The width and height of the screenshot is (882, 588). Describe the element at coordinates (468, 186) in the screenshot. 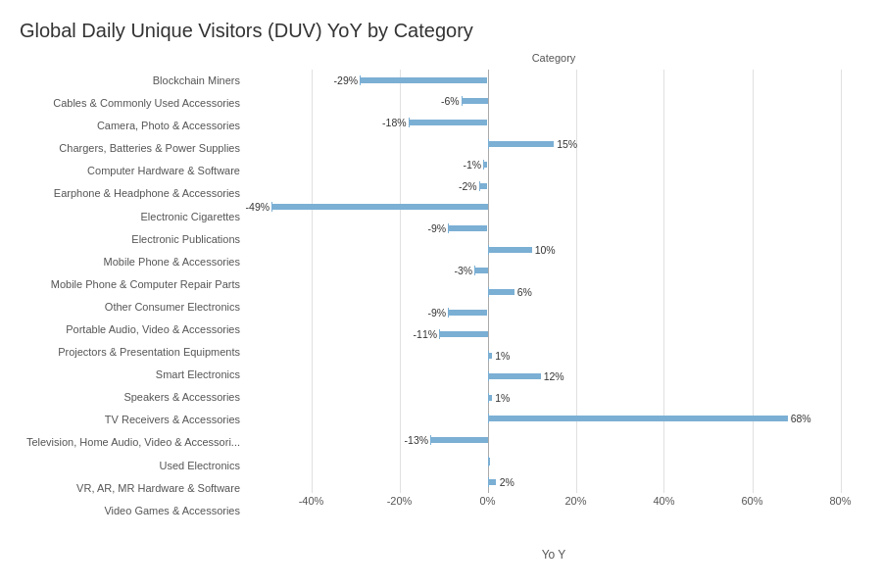

I see `bar-value-label: -2%` at that location.